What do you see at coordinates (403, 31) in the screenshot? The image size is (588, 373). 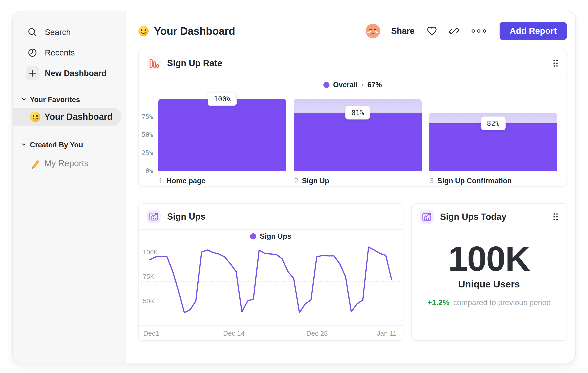 I see `share-button: Share` at bounding box center [403, 31].